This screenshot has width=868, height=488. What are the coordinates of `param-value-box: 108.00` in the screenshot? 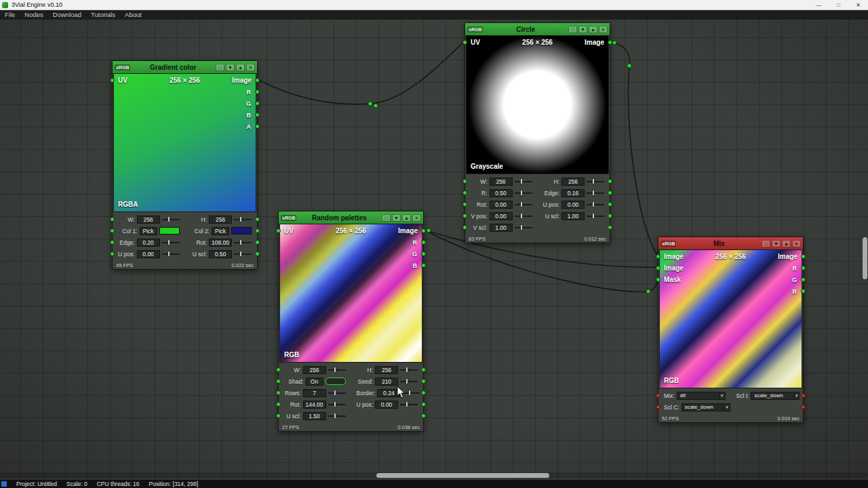 It's located at (220, 243).